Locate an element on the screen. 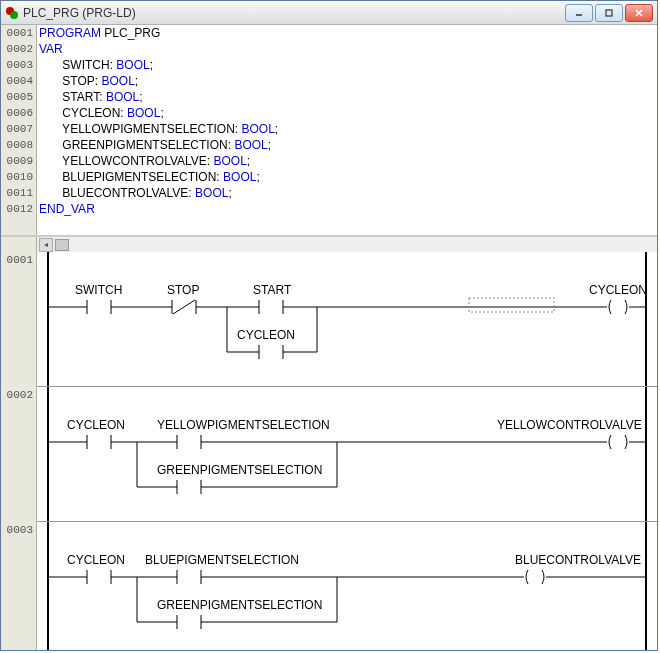 The height and width of the screenshot is (653, 660). coil-label: YELLOWCONTROLVALVE is located at coordinates (570, 425).